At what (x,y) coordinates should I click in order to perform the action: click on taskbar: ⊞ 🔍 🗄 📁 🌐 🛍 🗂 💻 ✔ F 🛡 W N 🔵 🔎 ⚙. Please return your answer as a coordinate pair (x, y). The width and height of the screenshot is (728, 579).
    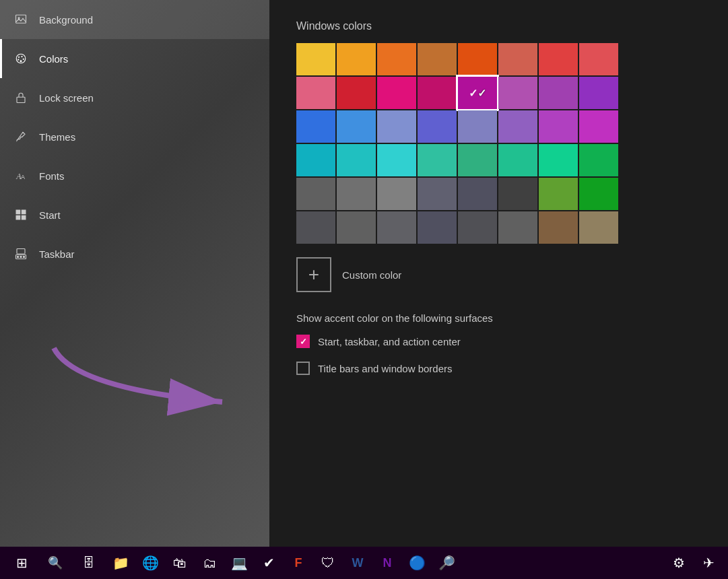
    Looking at the image, I should click on (364, 563).